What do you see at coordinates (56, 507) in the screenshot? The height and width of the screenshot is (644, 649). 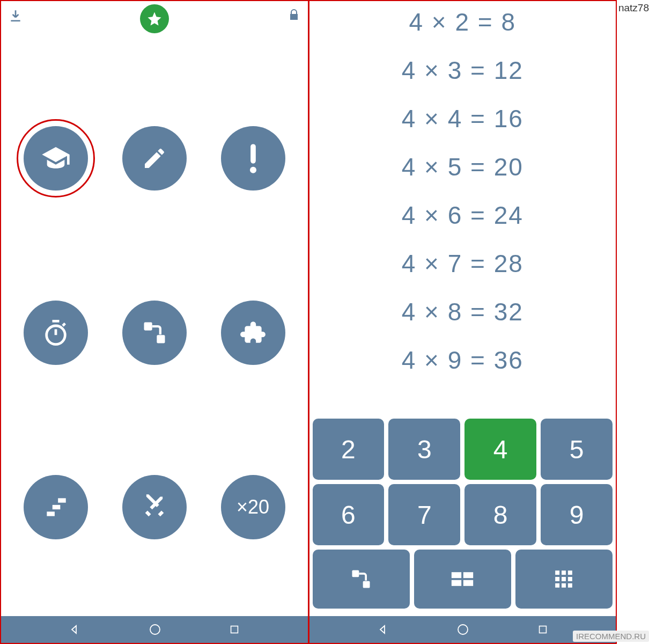 I see `menu-steps` at bounding box center [56, 507].